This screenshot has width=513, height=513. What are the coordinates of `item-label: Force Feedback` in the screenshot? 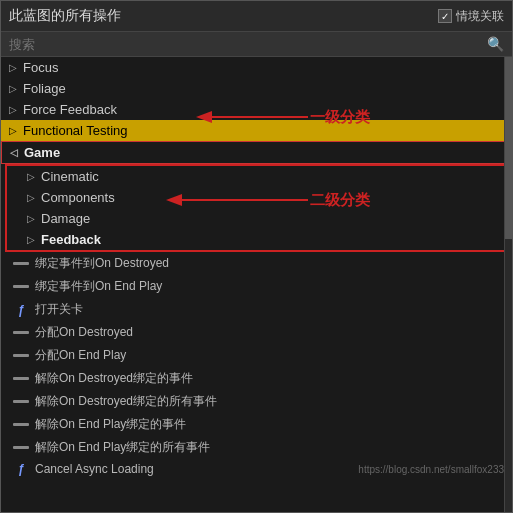 It's located at (70, 110).